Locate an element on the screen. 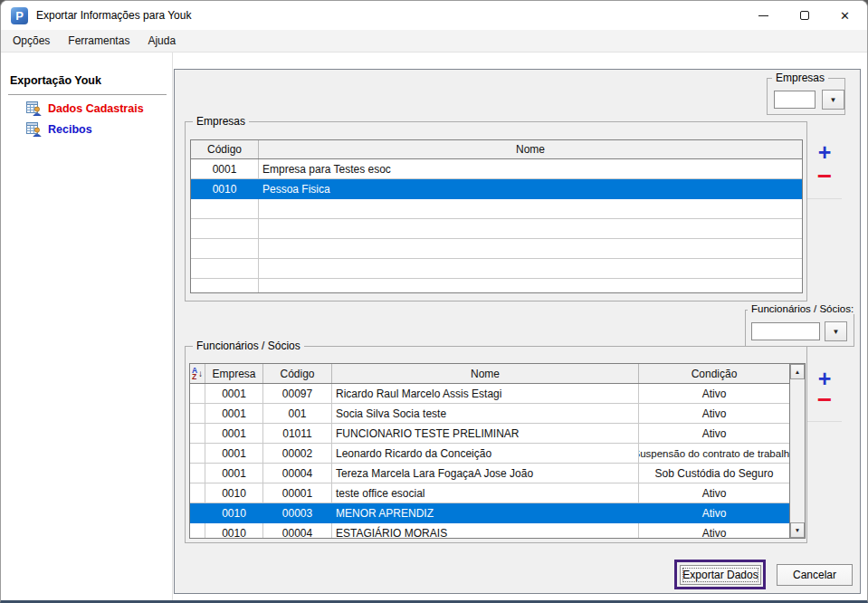  funcionario-row: 0001 01011 FUNCIONARIO TESTE PRELIMINAR … is located at coordinates (490, 434).